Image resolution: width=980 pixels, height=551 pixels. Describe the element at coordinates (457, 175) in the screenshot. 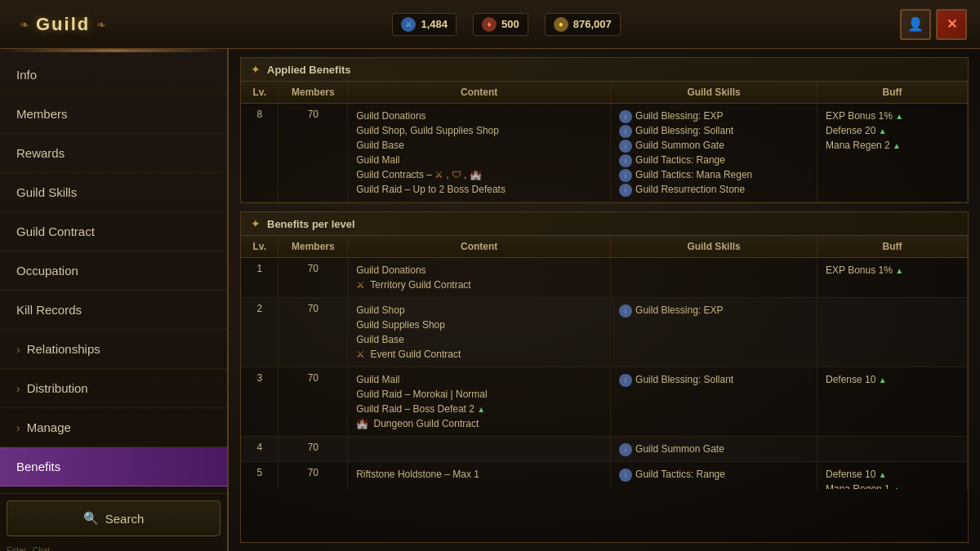

I see `contract-icon2: 🛡` at that location.